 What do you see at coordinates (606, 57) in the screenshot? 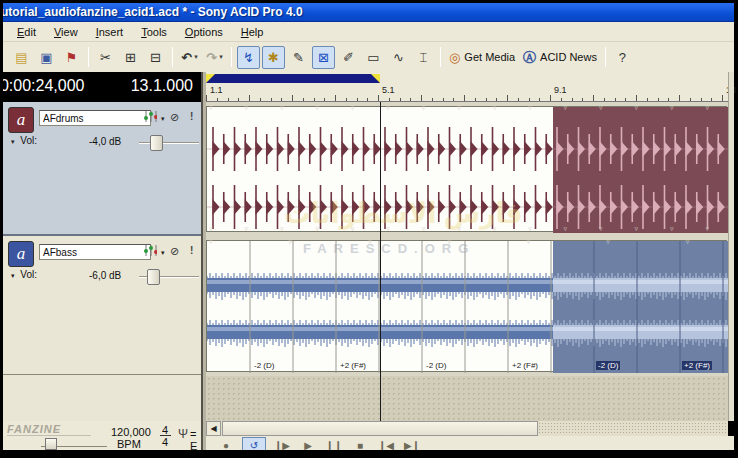
I see `toolbar-separator` at bounding box center [606, 57].